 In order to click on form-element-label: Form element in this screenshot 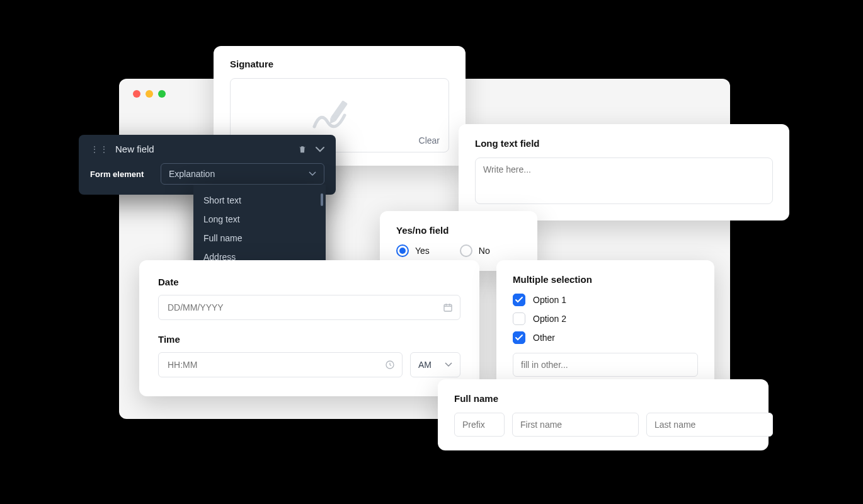, I will do `click(119, 174)`.